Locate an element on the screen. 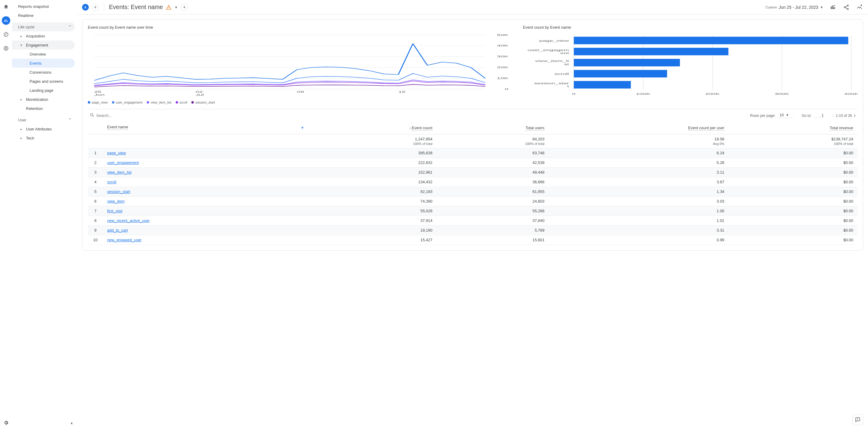 The image size is (868, 430). sidebar-section-user: User⌃ is located at coordinates (43, 120).